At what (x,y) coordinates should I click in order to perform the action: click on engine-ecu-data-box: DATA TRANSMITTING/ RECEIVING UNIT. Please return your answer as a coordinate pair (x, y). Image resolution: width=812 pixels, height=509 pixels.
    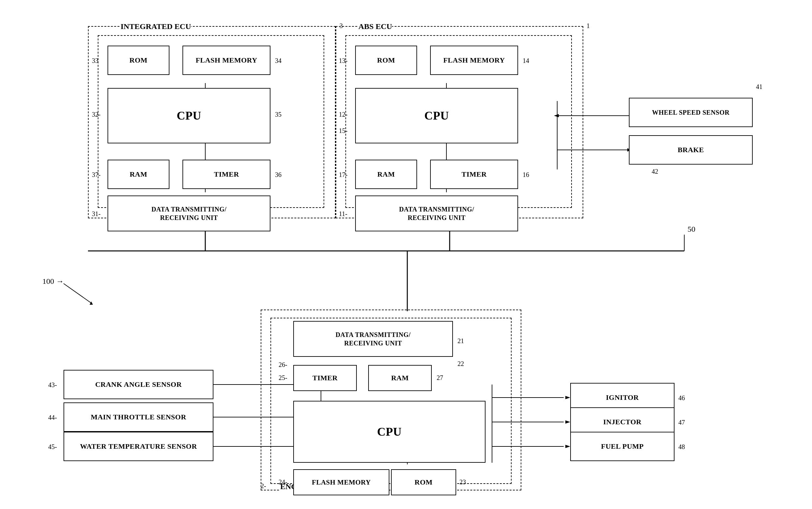
    Looking at the image, I should click on (373, 339).